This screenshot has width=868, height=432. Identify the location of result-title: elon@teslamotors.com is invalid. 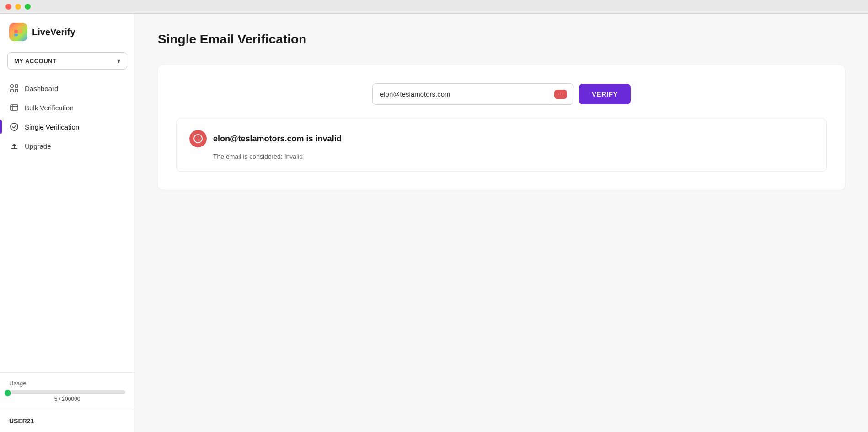
(277, 139).